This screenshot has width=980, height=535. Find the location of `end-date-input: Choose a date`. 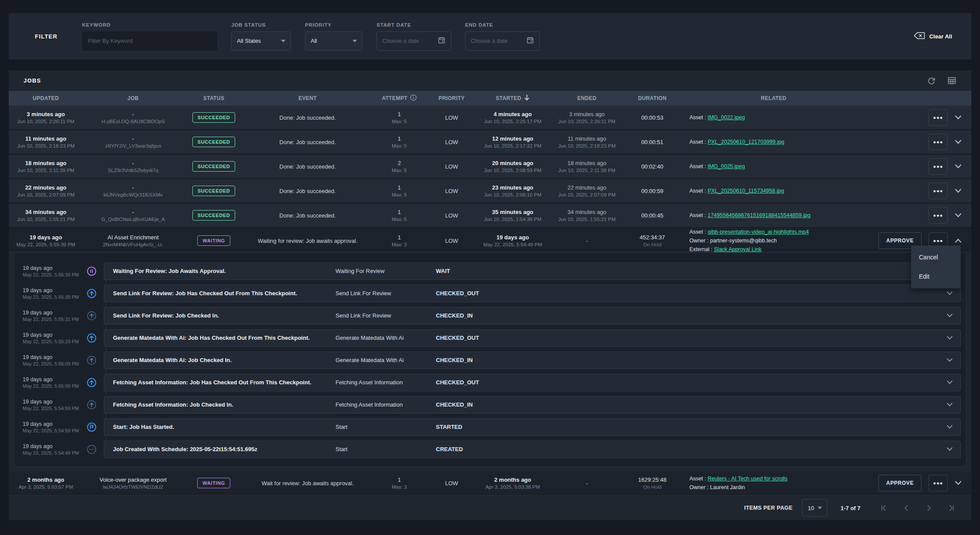

end-date-input: Choose a date is located at coordinates (503, 41).